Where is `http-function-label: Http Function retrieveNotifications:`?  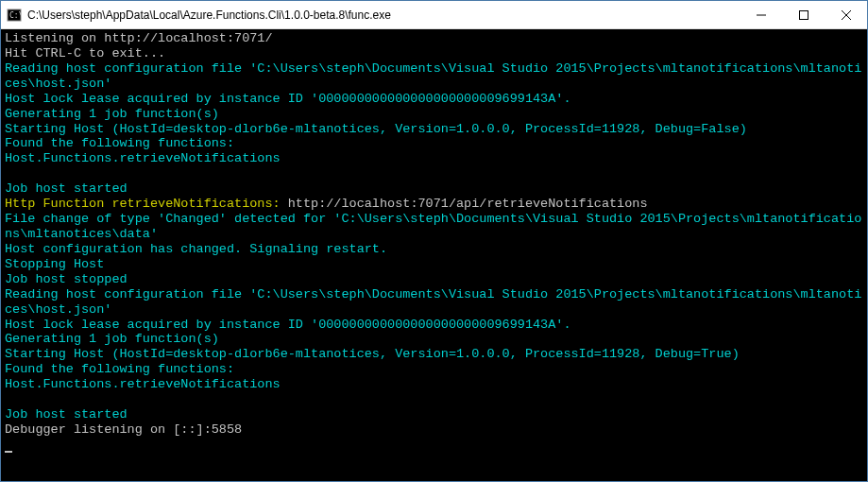 http-function-label: Http Function retrieveNotifications: is located at coordinates (143, 204).